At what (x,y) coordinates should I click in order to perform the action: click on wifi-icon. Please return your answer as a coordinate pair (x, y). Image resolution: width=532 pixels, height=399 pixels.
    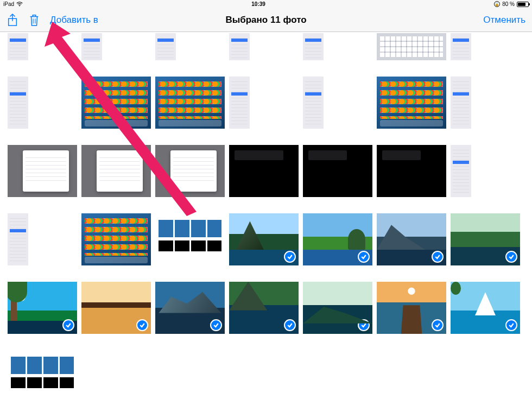
    Looking at the image, I should click on (20, 4).